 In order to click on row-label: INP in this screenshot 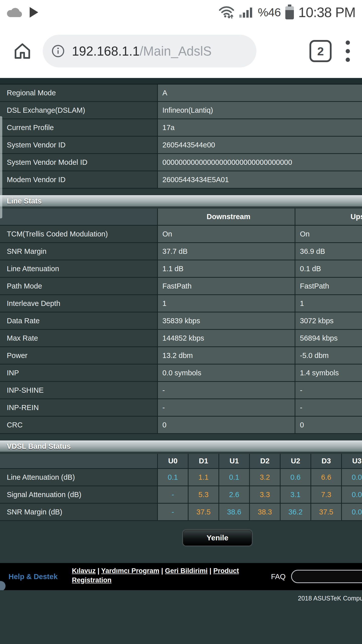, I will do `click(79, 373)`.